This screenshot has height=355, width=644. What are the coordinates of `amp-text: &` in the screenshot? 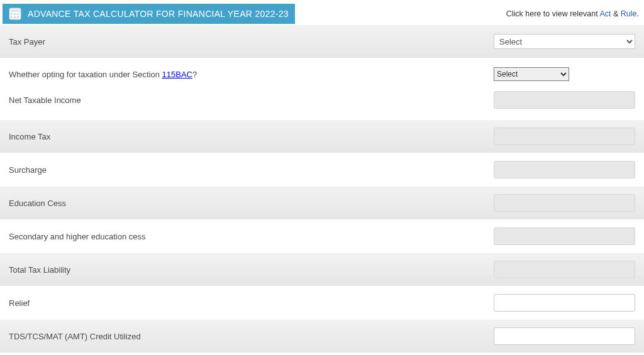 It's located at (616, 14).